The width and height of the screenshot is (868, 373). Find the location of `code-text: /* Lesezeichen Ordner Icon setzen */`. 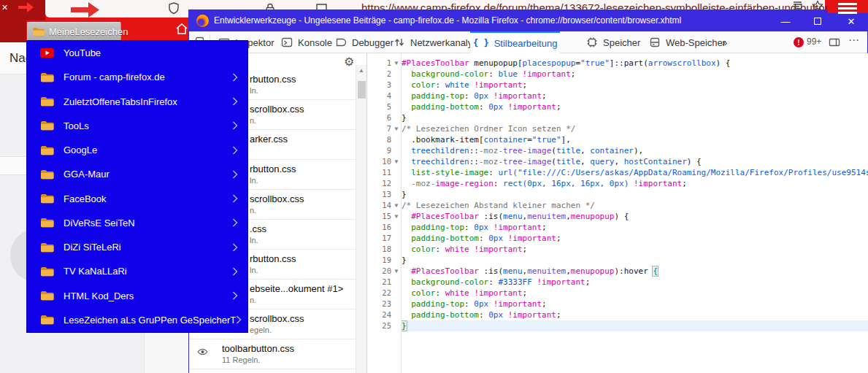

code-text: /* Lesezeichen Ordner Icon setzen */ is located at coordinates (635, 128).